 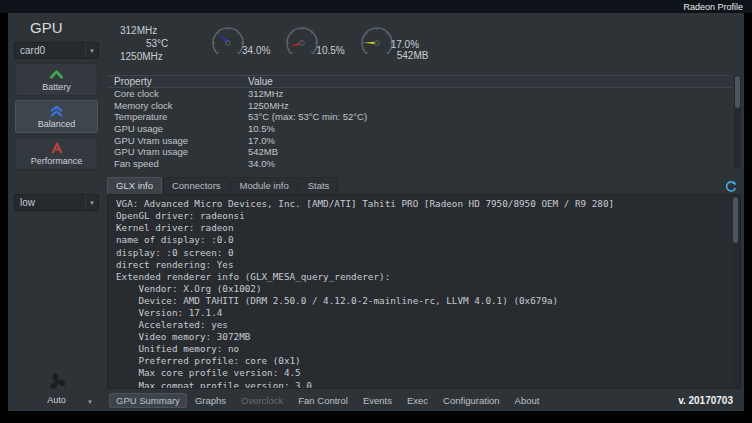 I want to click on property-value: 312MHz, so click(x=490, y=94).